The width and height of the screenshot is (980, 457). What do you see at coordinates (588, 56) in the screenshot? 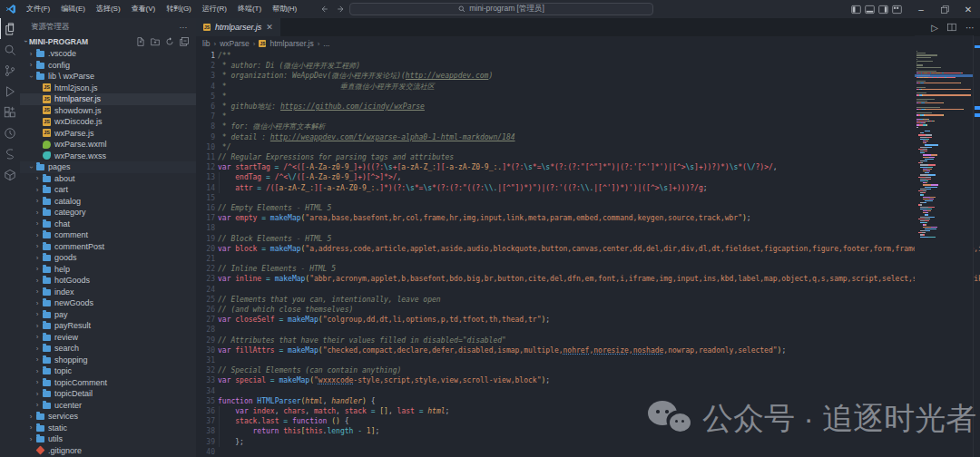
I see `code-line-1: 1/**` at bounding box center [588, 56].